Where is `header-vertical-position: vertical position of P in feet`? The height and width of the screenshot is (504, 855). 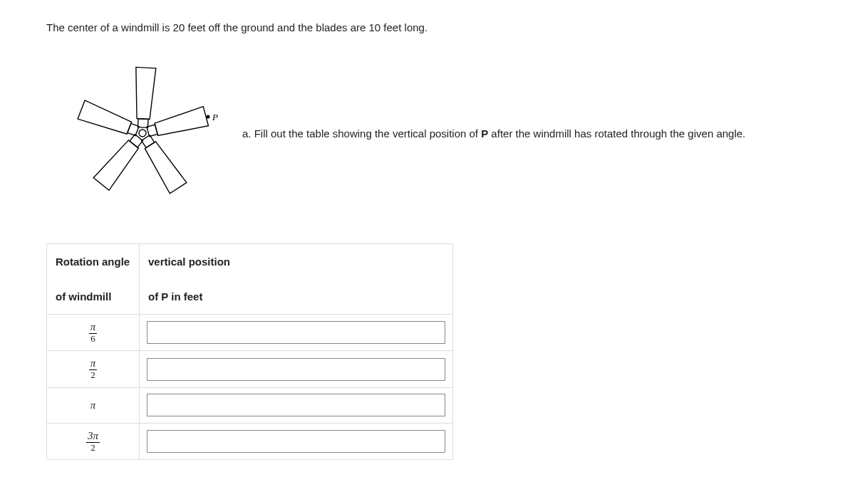
header-vertical-position: vertical position of P in feet is located at coordinates (296, 279).